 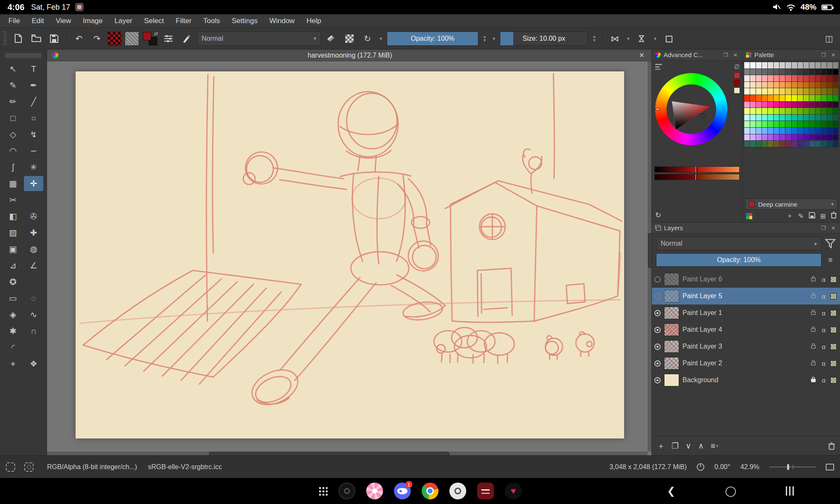 I want to click on chevron-down-icon: ▾, so click(x=655, y=39).